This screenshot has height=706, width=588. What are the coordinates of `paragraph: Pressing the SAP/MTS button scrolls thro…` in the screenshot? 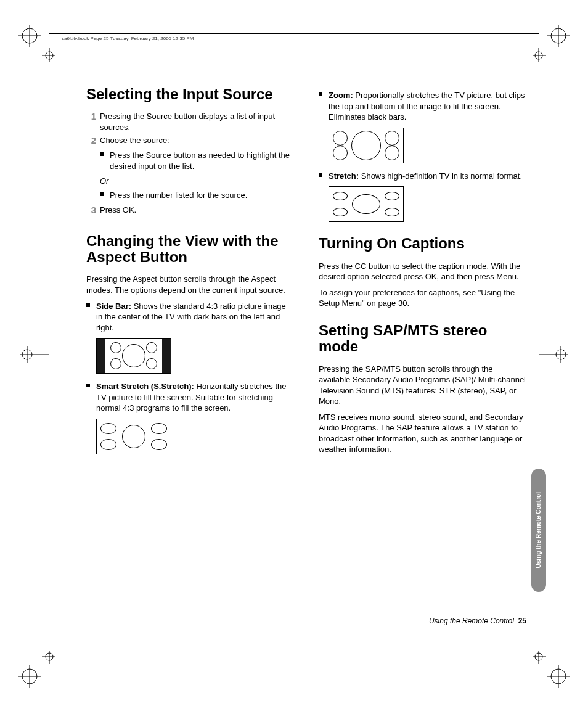 It's located at (423, 385).